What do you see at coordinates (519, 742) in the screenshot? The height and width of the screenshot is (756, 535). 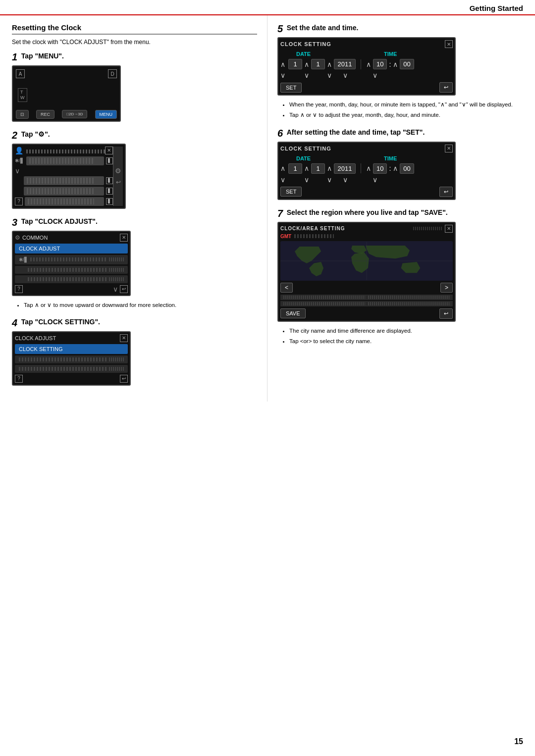 I see `page-number: 15` at bounding box center [519, 742].